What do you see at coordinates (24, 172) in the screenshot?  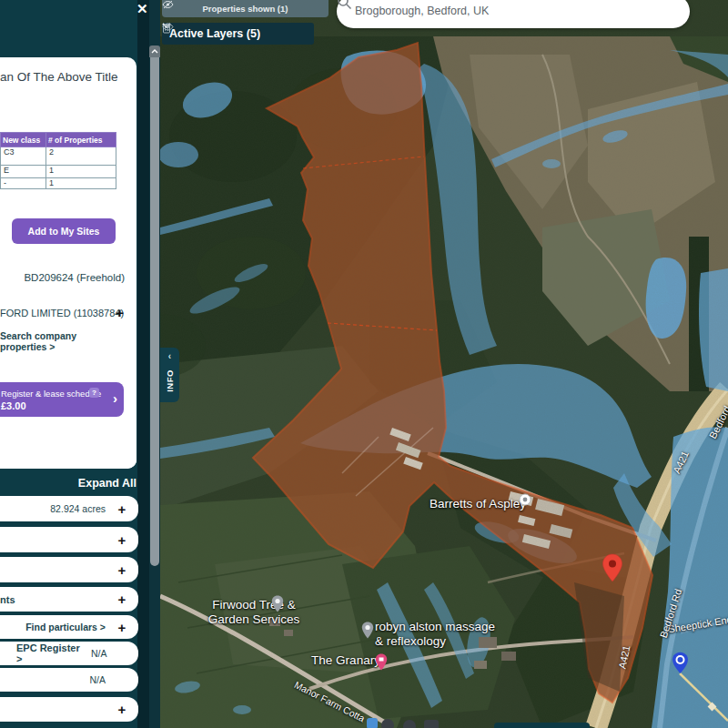 I see `table-cell: E` at bounding box center [24, 172].